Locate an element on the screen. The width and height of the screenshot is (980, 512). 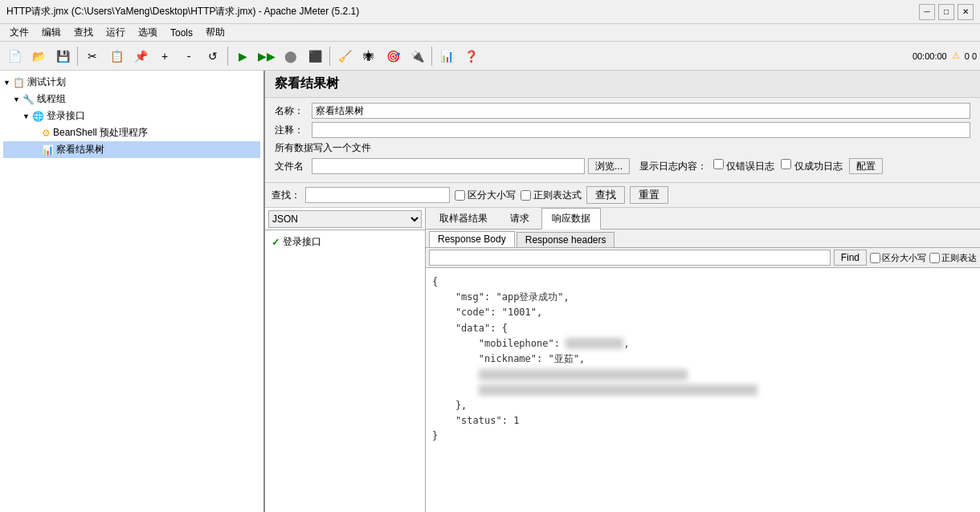
agent-button: 🔌 is located at coordinates (417, 56).